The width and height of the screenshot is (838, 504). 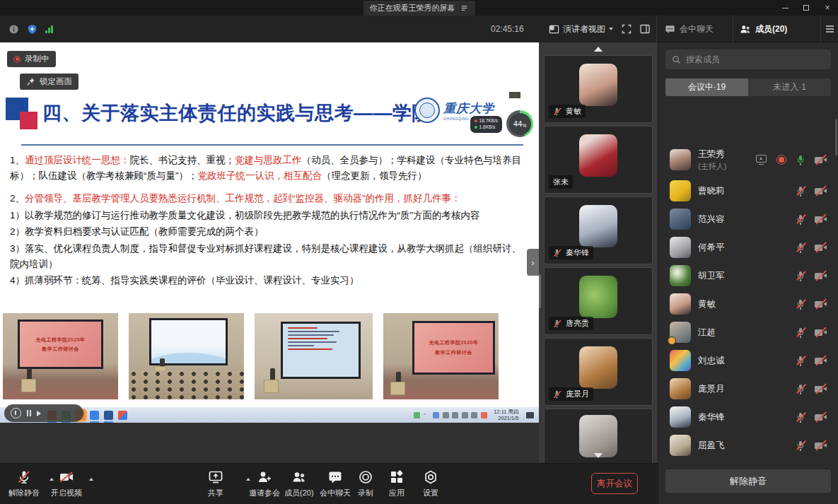 I want to click on tab-not-joined: 未进入·1, so click(x=789, y=88).